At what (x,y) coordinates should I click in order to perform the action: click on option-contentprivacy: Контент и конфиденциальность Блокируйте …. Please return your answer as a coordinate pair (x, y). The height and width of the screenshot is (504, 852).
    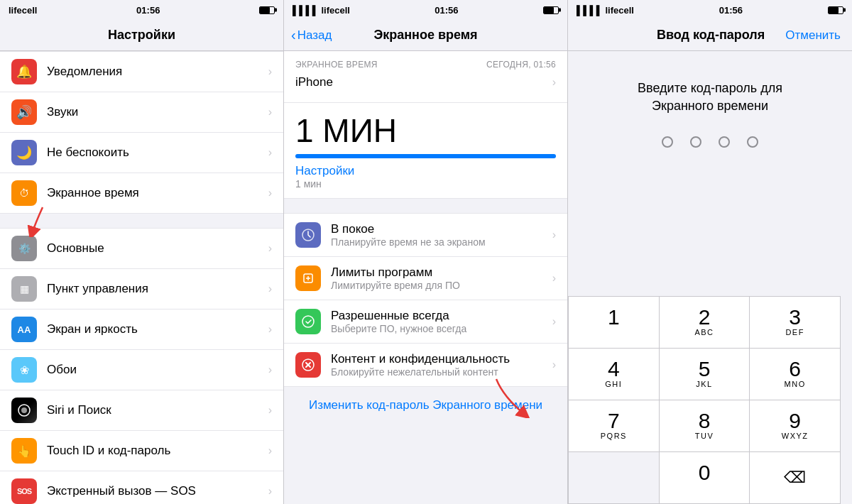
    Looking at the image, I should click on (426, 365).